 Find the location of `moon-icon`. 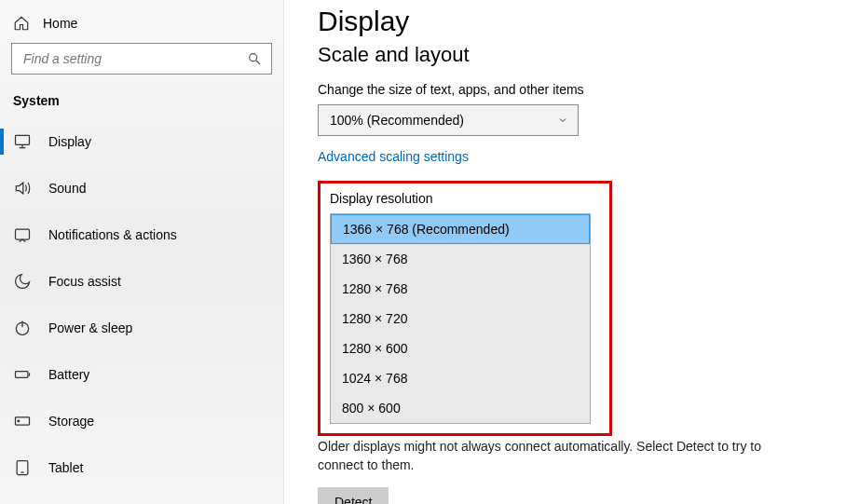

moon-icon is located at coordinates (22, 281).